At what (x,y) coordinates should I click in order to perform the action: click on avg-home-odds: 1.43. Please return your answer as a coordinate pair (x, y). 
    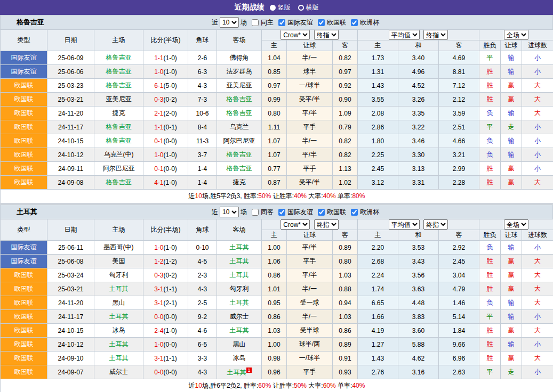
    Looking at the image, I should click on (378, 86).